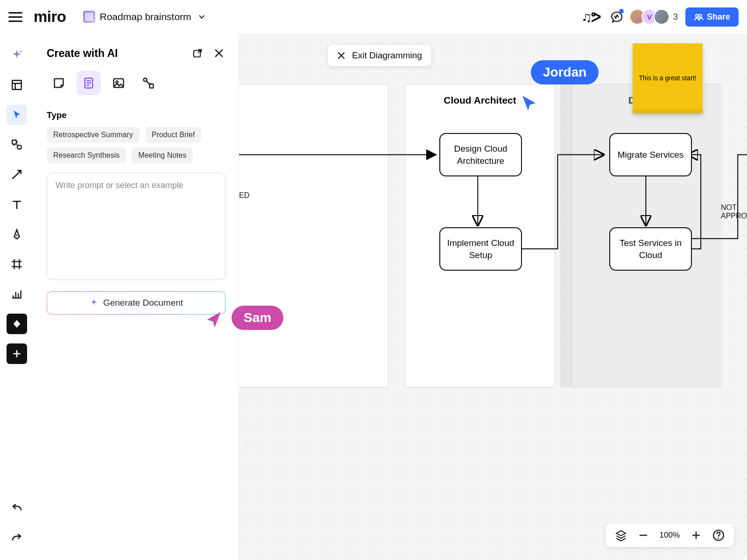 The image size is (747, 560). I want to click on generate-button: Generate Document, so click(136, 303).